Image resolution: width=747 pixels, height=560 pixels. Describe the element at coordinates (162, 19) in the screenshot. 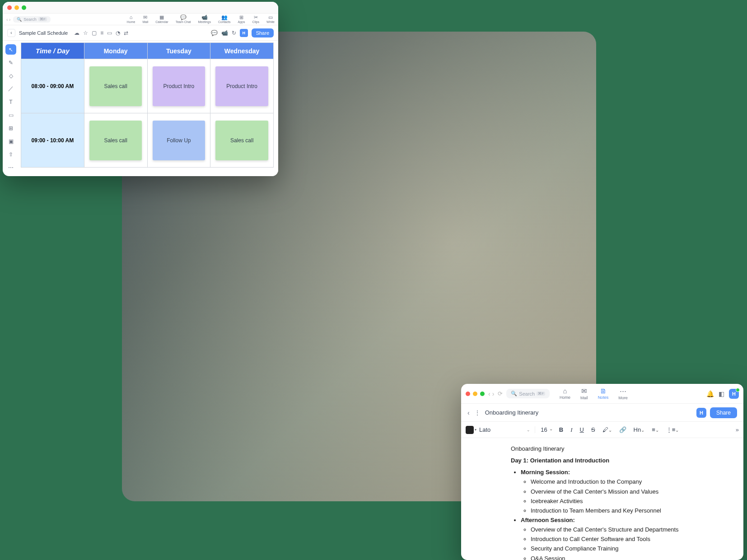

I see `app-tab-calendar: ▦Calendar` at that location.